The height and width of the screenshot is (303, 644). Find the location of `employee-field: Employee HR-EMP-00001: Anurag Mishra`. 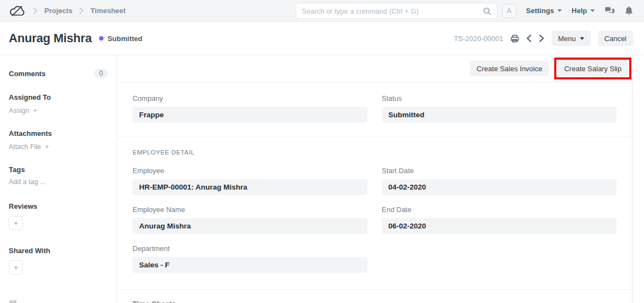

employee-field: Employee HR-EMP-00001: Anurag Mishra is located at coordinates (250, 181).